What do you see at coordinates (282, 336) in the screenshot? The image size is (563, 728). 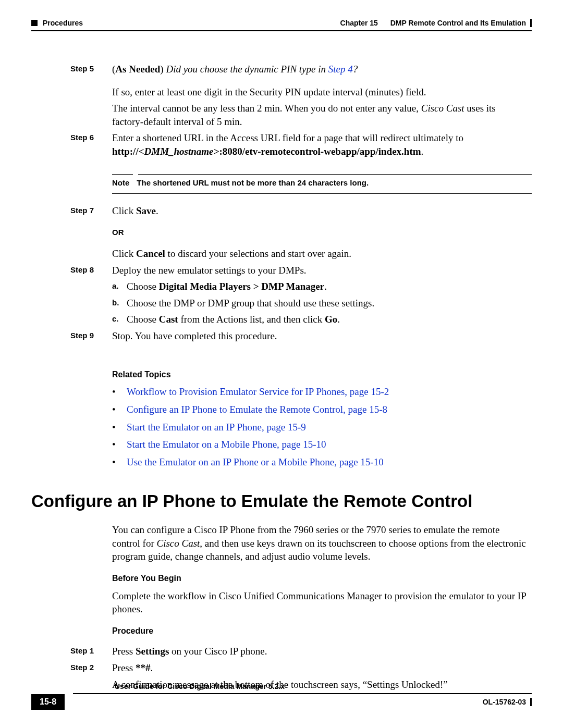 I see `step-9: Step 9 Stop. You have completed this pro…` at bounding box center [282, 336].